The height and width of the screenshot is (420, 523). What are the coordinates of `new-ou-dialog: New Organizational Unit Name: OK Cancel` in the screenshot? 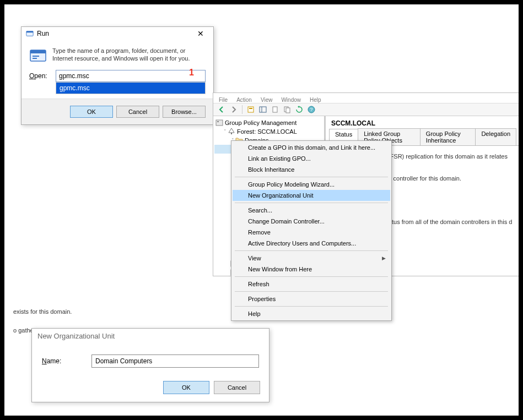 It's located at (150, 366).